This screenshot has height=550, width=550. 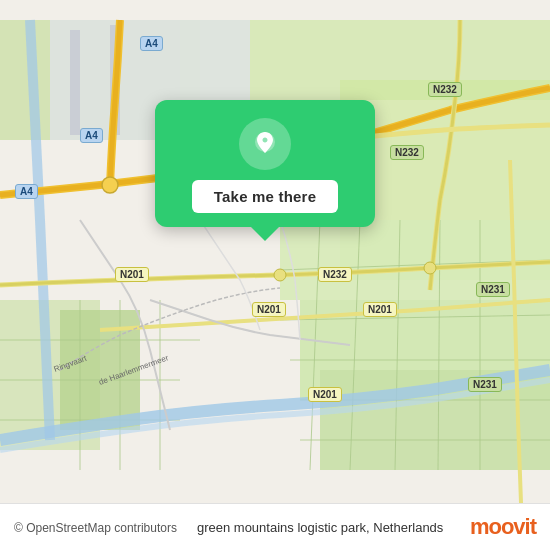 I want to click on moovit-logo: moovit, so click(x=503, y=527).